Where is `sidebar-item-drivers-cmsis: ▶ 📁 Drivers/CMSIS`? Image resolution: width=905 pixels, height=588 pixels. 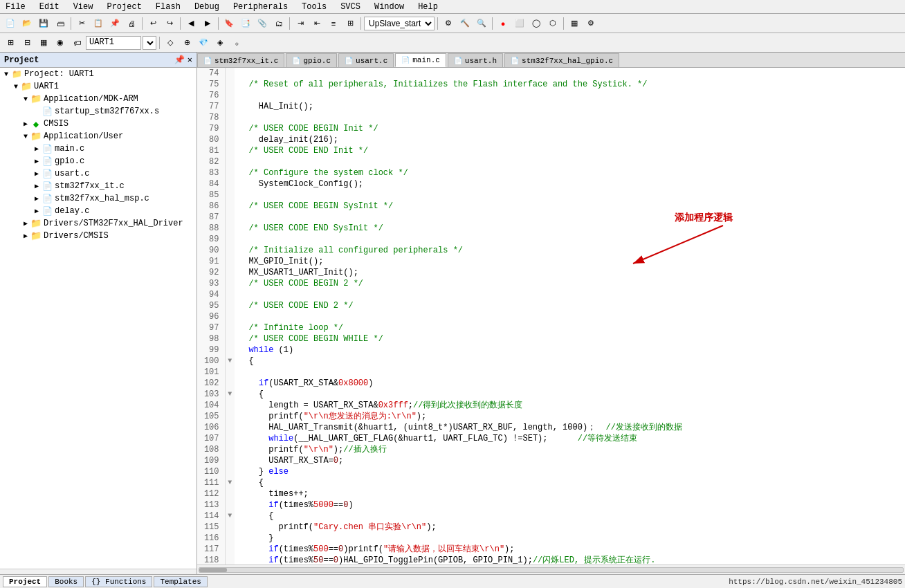
sidebar-item-drivers-cmsis: ▶ 📁 Drivers/CMSIS is located at coordinates (98, 236).